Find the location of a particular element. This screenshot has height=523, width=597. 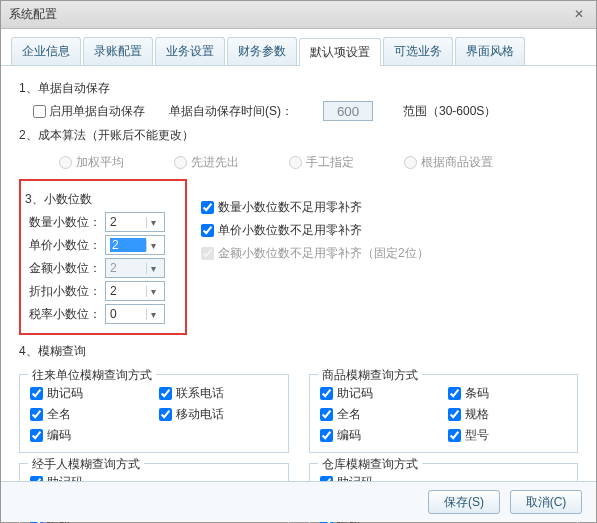

tab-entry-config: 录账配置 is located at coordinates (118, 51).